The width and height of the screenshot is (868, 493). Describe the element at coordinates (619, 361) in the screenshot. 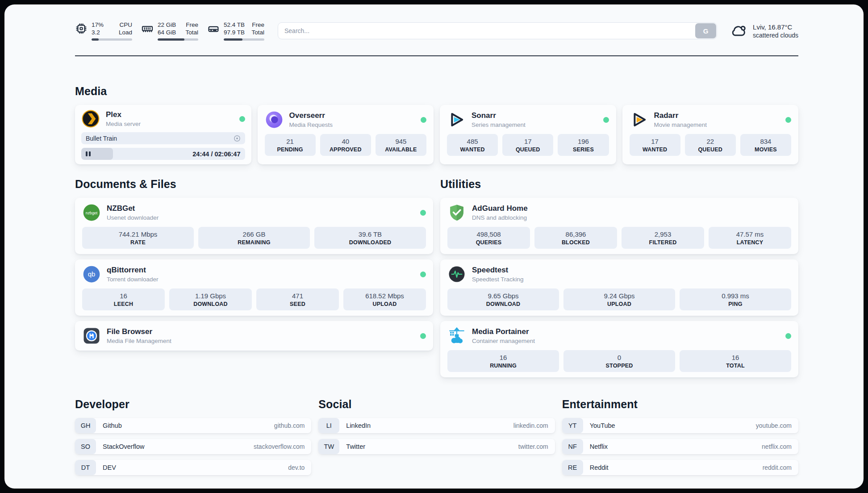

I see `stat-box: 0STOPPED` at that location.